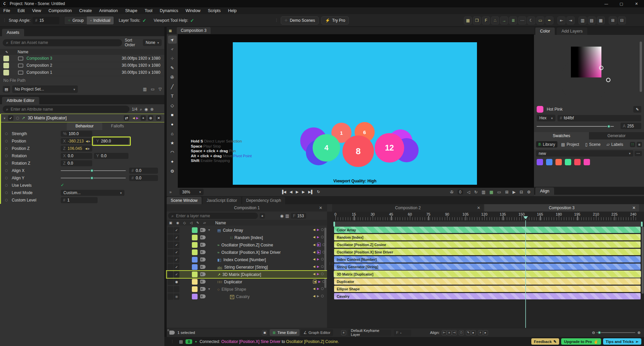  I want to click on moon-icon: ☾, so click(531, 20).